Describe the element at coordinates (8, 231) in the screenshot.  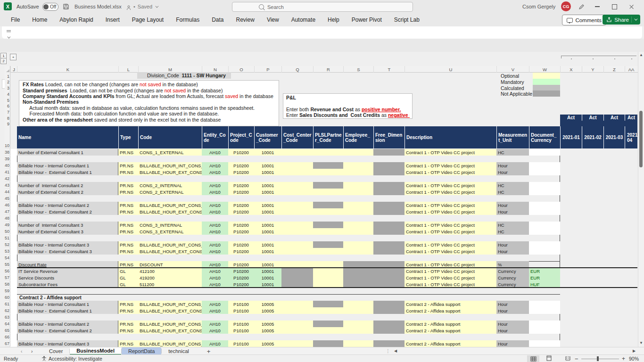
I see `row-header-50: 50` at that location.